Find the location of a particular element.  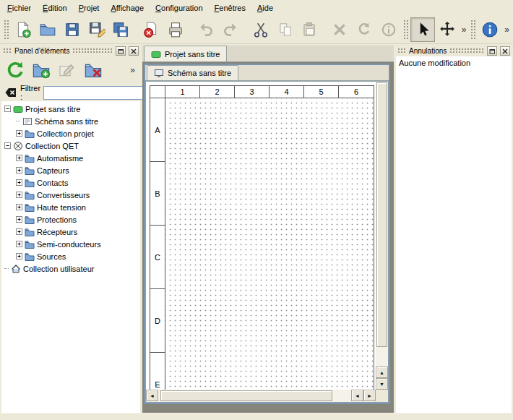

about-button is located at coordinates (490, 30).